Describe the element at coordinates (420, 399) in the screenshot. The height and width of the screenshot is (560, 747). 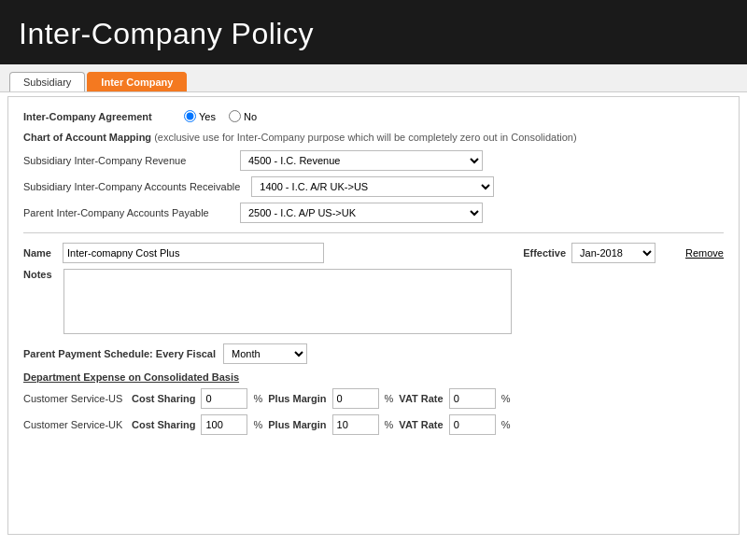
I see `vat-rate-label-0: VAT Rate` at that location.